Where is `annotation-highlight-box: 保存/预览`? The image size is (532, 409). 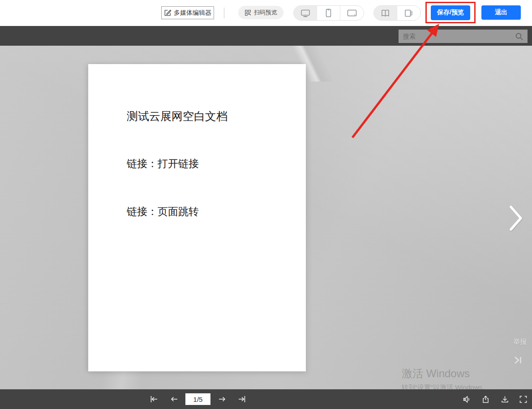
annotation-highlight-box: 保存/预览 is located at coordinates (450, 13).